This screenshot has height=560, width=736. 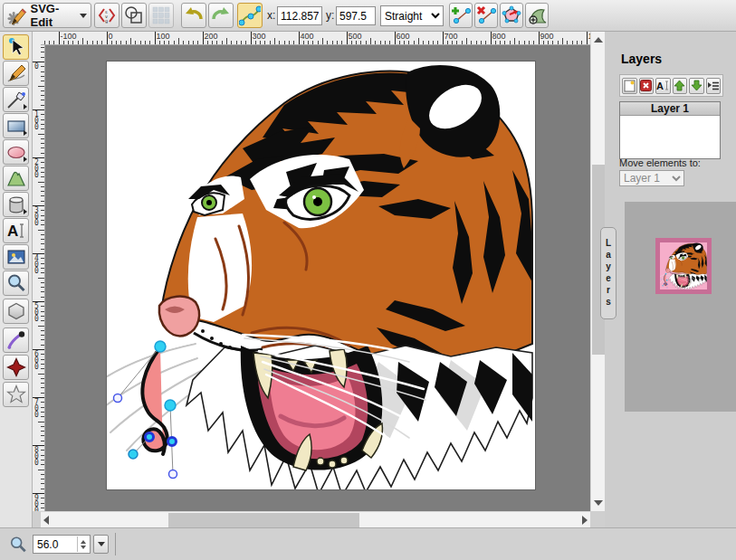 I want to click on eyedropper-icon, so click(x=16, y=340).